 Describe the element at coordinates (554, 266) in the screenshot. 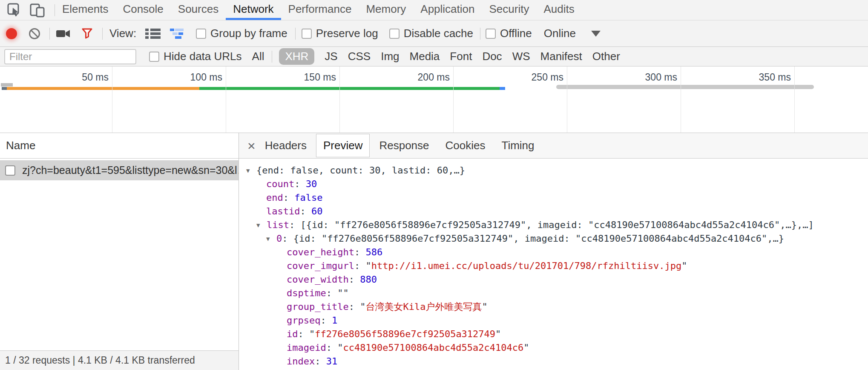

I see `tree-row: cover_imgurl: "http://i1.umei.cc/uploads…` at that location.